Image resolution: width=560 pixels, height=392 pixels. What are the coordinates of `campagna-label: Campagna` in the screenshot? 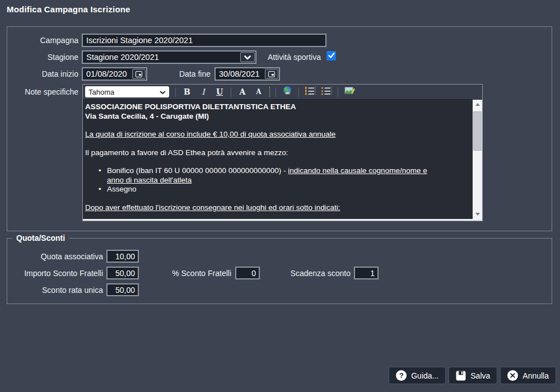 It's located at (39, 40).